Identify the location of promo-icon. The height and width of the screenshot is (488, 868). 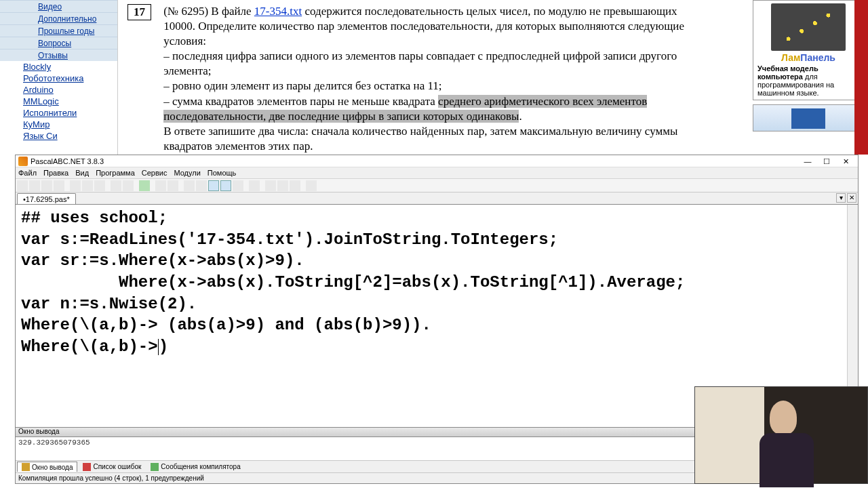
(808, 27).